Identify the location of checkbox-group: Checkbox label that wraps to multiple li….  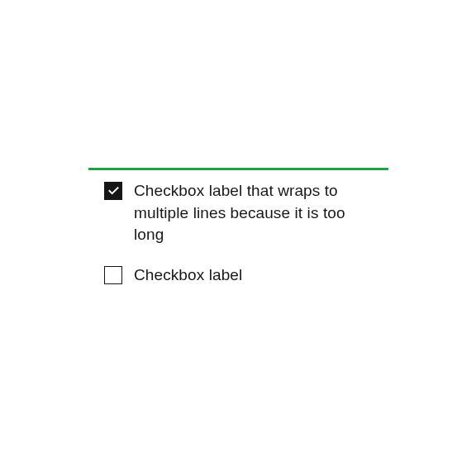
(236, 242).